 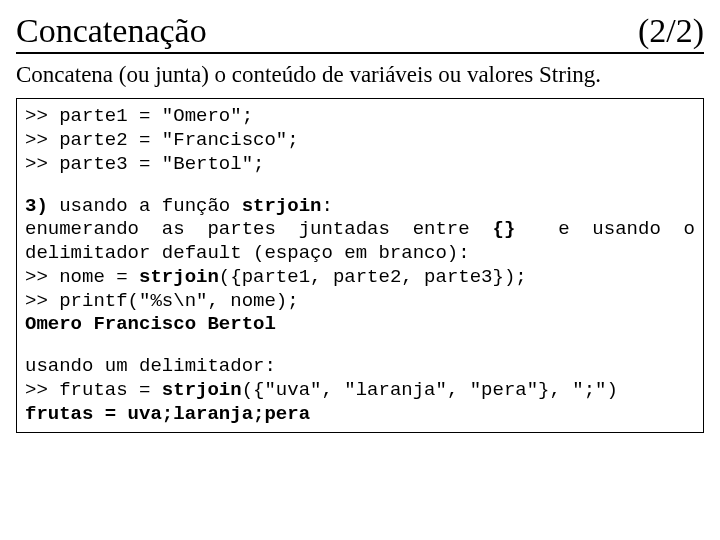 What do you see at coordinates (36, 206) in the screenshot?
I see `item-number: 3)` at bounding box center [36, 206].